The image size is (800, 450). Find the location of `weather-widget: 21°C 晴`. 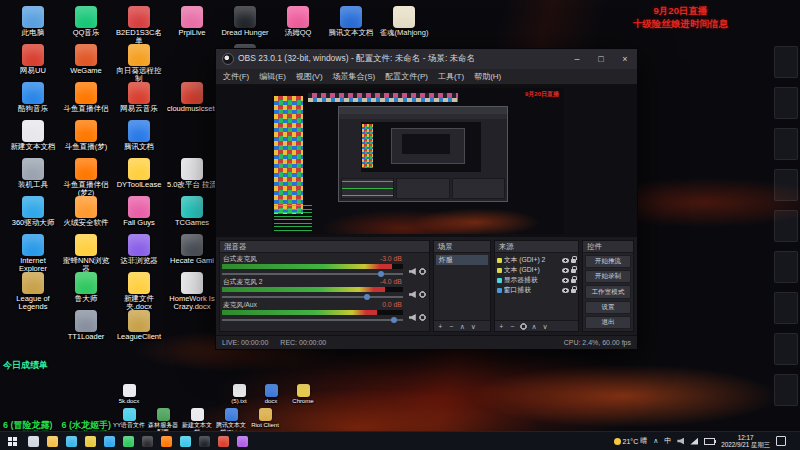

weather-widget: 21°C 晴 is located at coordinates (631, 441).